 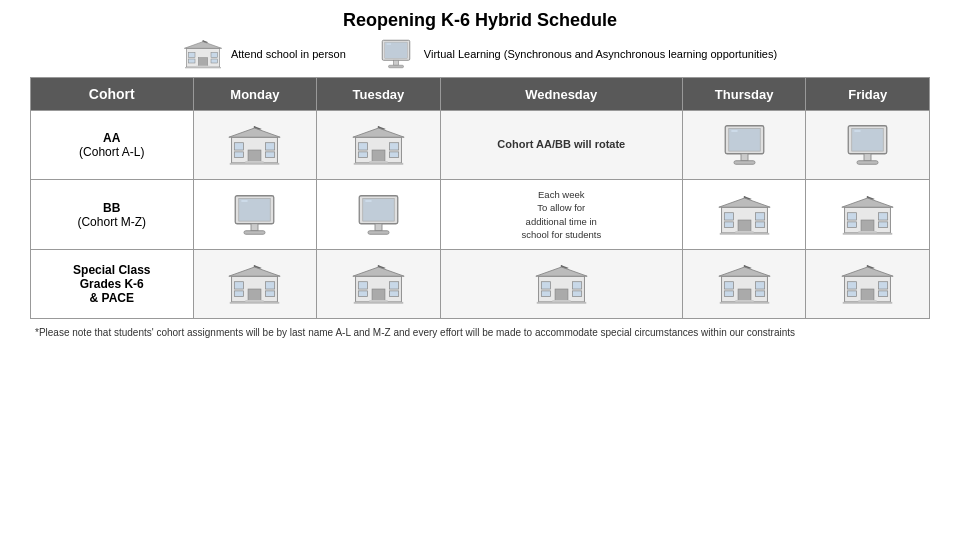 I want to click on computer-legend-icon, so click(x=396, y=54).